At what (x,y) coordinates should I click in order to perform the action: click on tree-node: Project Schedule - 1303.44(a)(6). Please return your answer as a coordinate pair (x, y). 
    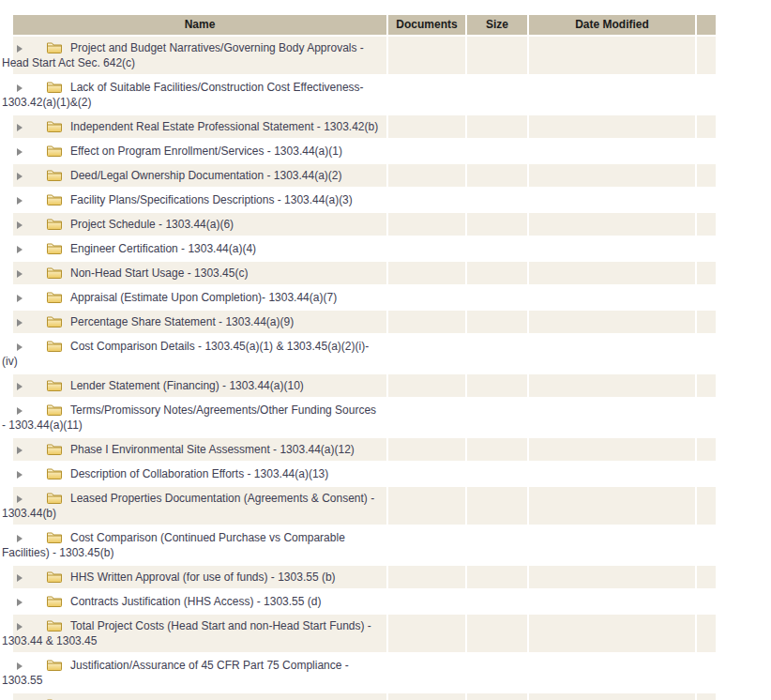
    Looking at the image, I should click on (192, 224).